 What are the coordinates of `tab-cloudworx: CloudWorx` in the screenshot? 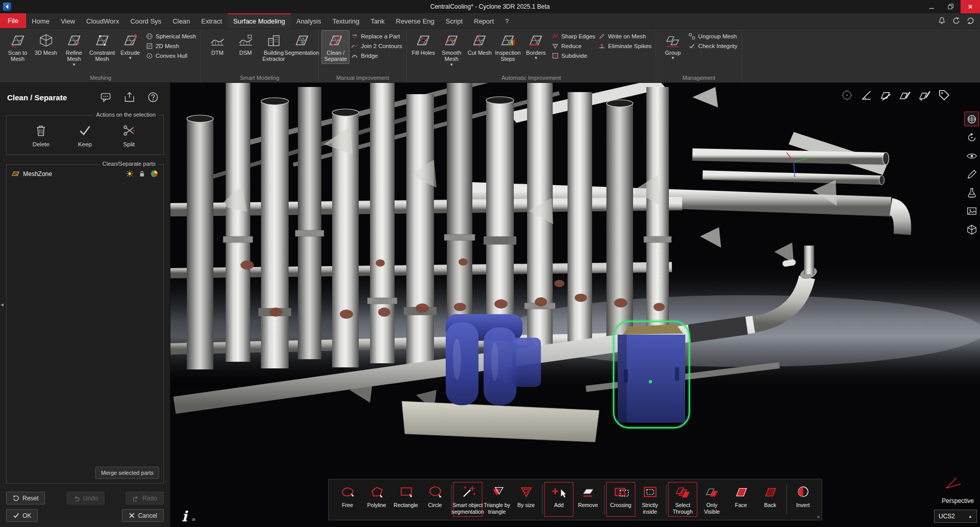 It's located at (103, 20).